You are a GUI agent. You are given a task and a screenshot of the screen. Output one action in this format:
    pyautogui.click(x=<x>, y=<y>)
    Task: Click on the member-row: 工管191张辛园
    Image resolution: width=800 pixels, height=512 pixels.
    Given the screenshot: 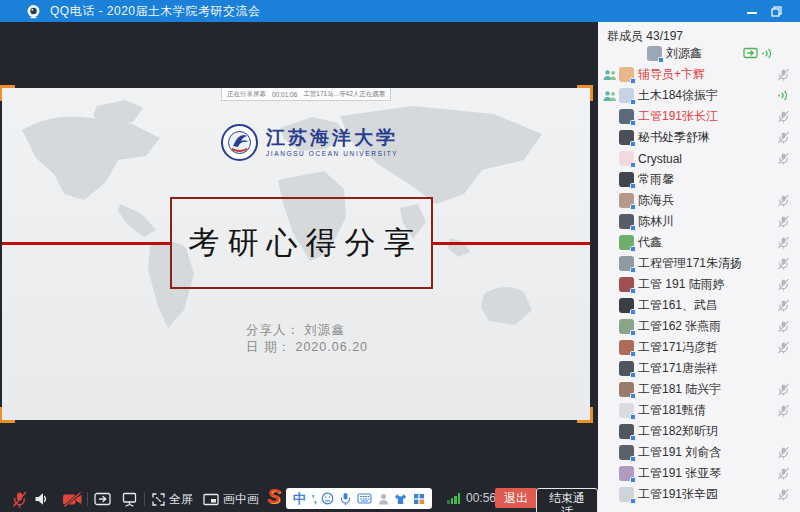 What is the action you would take?
    pyautogui.click(x=699, y=494)
    